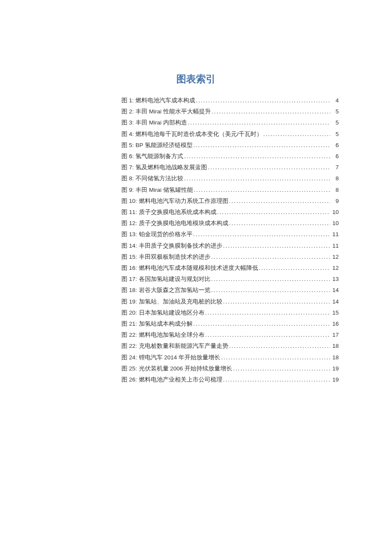 This screenshot has height=555, width=392. What do you see at coordinates (181, 380) in the screenshot?
I see `index-entry-title: 燃料电池产业相关上市公司梳理` at bounding box center [181, 380].